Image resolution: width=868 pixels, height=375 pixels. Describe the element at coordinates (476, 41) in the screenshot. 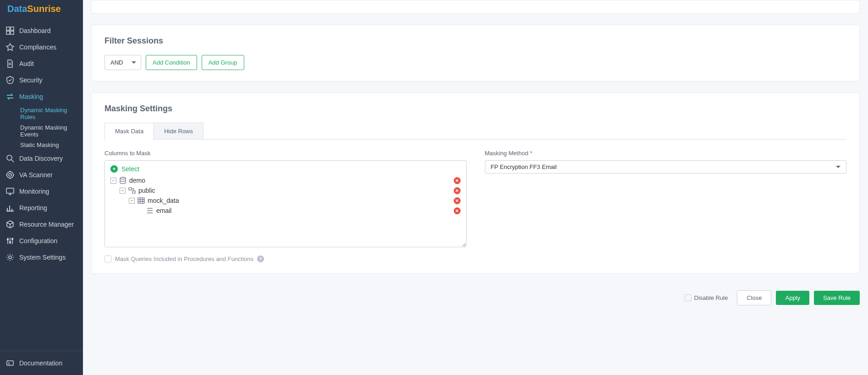

I see `filter-sessions-title: Filter Sessions` at that location.